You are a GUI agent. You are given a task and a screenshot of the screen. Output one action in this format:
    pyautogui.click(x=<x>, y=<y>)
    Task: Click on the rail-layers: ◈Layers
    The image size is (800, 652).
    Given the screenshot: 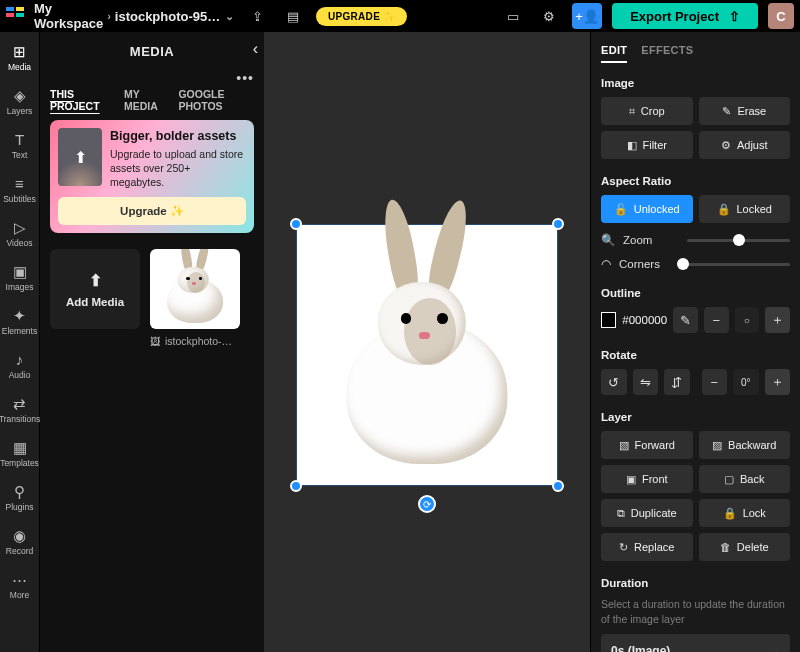 What is the action you would take?
    pyautogui.click(x=20, y=103)
    